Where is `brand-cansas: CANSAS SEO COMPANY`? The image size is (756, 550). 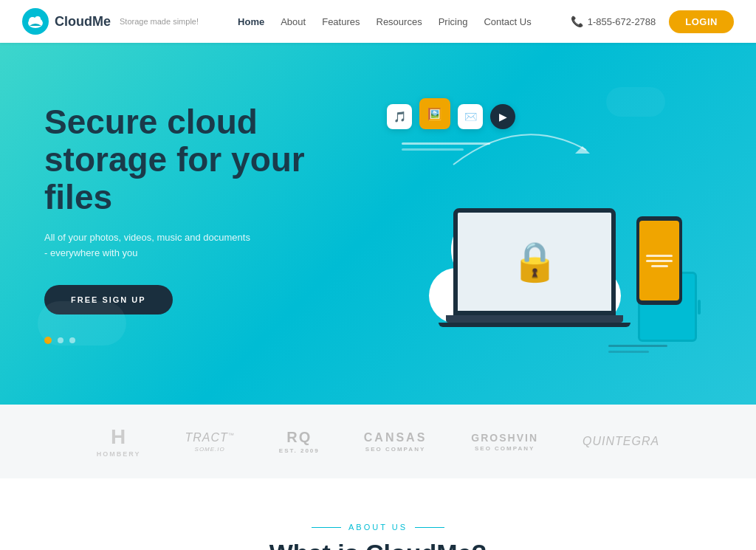 brand-cansas: CANSAS SEO COMPANY is located at coordinates (396, 441).